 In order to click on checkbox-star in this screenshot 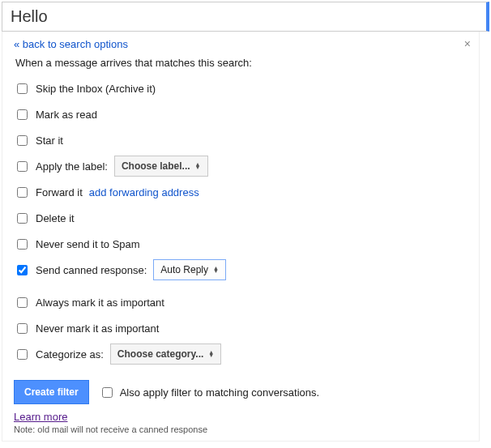, I will do `click(23, 141)`.